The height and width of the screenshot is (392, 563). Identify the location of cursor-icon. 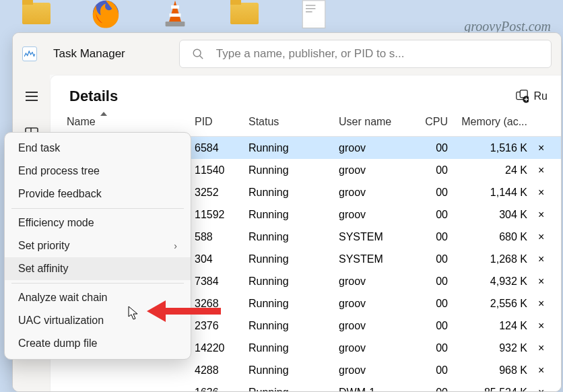
(134, 315).